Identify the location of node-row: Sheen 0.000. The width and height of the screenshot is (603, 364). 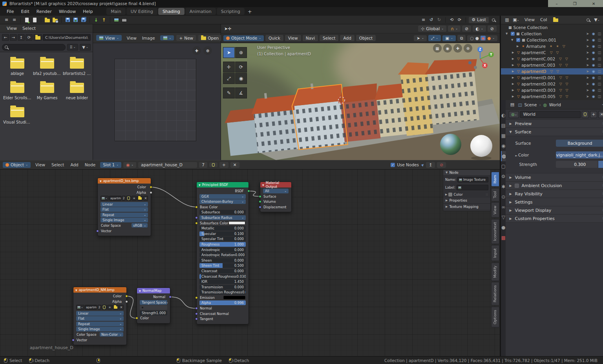
(223, 260).